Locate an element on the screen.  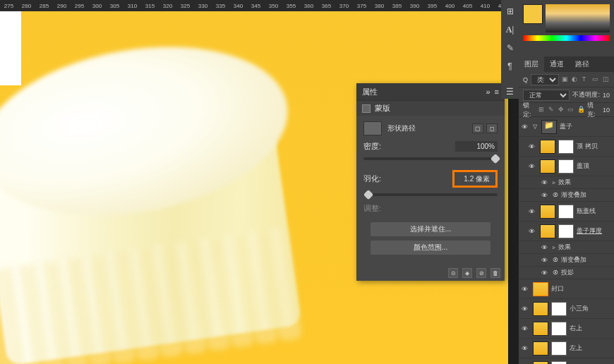
feather-label: 羽化: is located at coordinates (373, 179).